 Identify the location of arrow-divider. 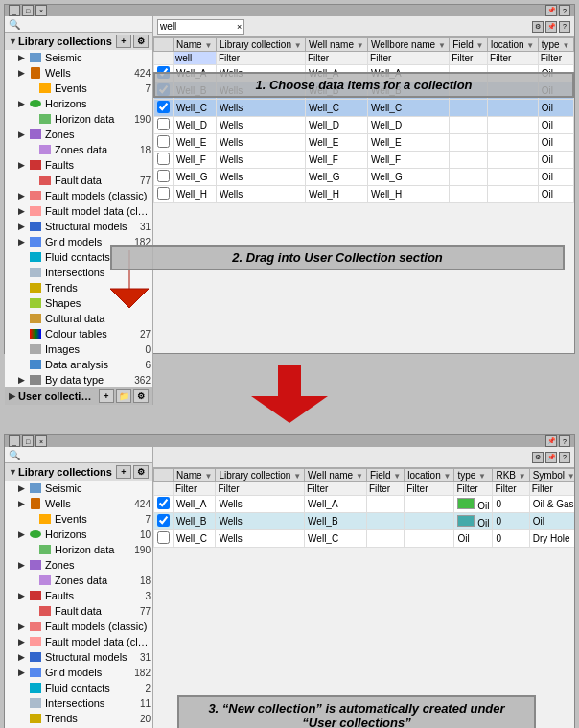
(290, 394).